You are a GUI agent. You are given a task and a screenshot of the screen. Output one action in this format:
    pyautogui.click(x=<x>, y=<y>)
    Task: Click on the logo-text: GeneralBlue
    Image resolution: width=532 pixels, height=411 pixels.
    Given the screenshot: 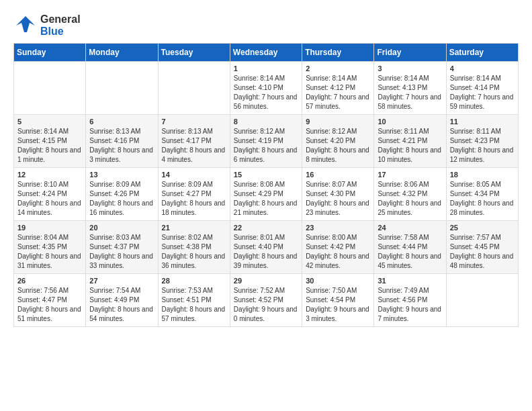 What is the action you would take?
    pyautogui.click(x=60, y=26)
    